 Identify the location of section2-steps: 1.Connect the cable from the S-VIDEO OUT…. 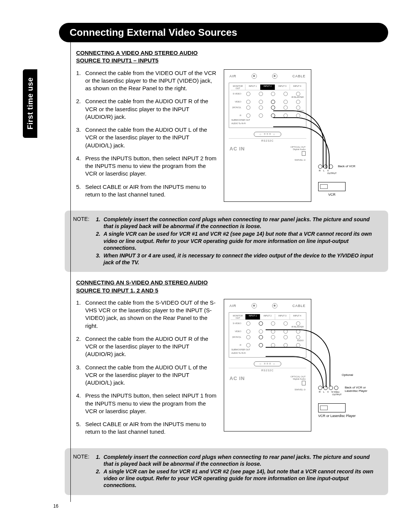
(147, 370).